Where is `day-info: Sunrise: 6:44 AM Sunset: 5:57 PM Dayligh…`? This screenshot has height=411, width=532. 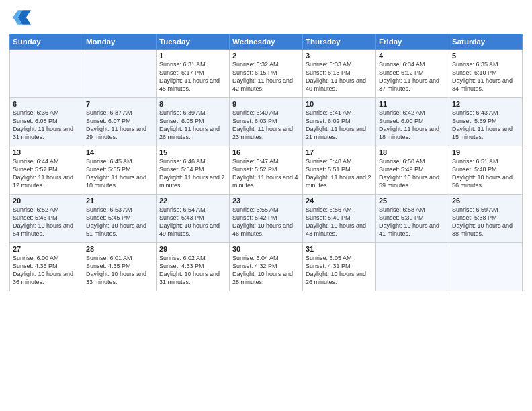
day-info: Sunrise: 6:44 AM Sunset: 5:57 PM Dayligh… is located at coordinates (46, 173).